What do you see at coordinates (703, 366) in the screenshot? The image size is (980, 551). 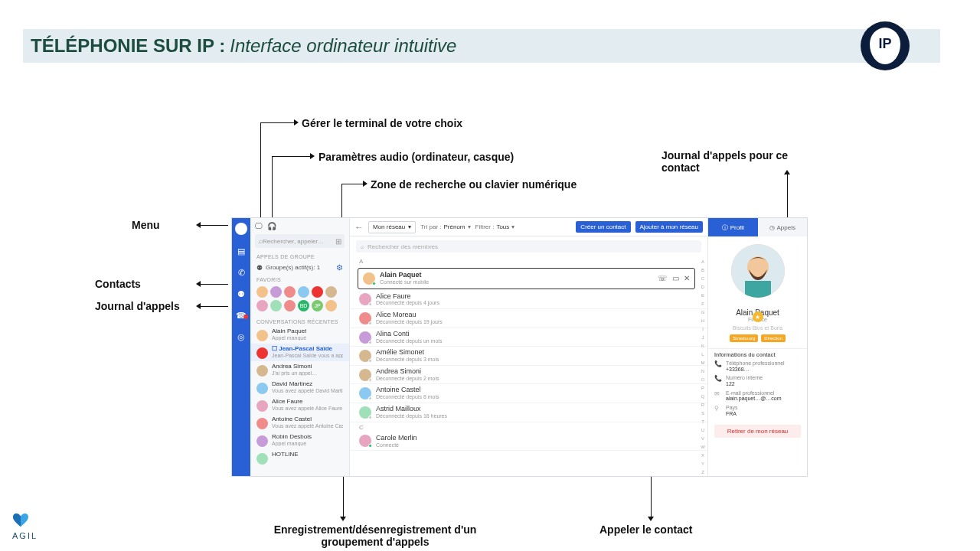 I see `alpha-index: ABCDEFGHIJKLMNOPQRSTUVWXYZ` at bounding box center [703, 366].